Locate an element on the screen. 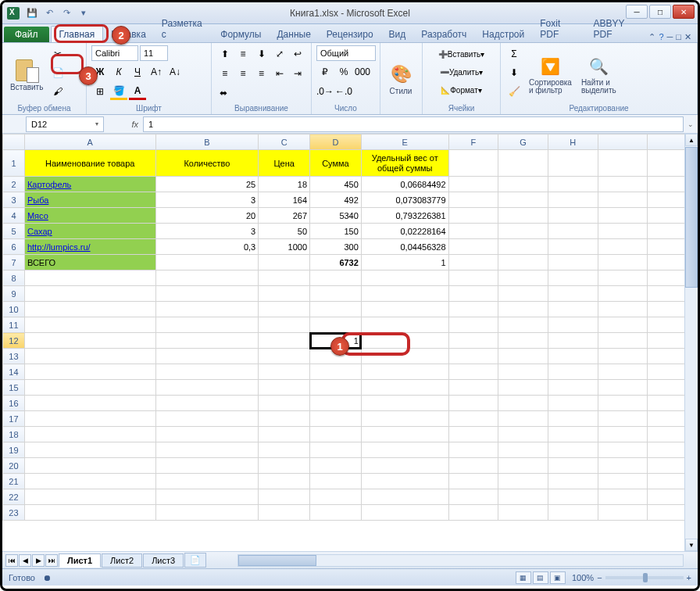 This screenshot has width=700, height=591. sort-filter-button: 🔽 Сортировка и фильтр is located at coordinates (550, 74).